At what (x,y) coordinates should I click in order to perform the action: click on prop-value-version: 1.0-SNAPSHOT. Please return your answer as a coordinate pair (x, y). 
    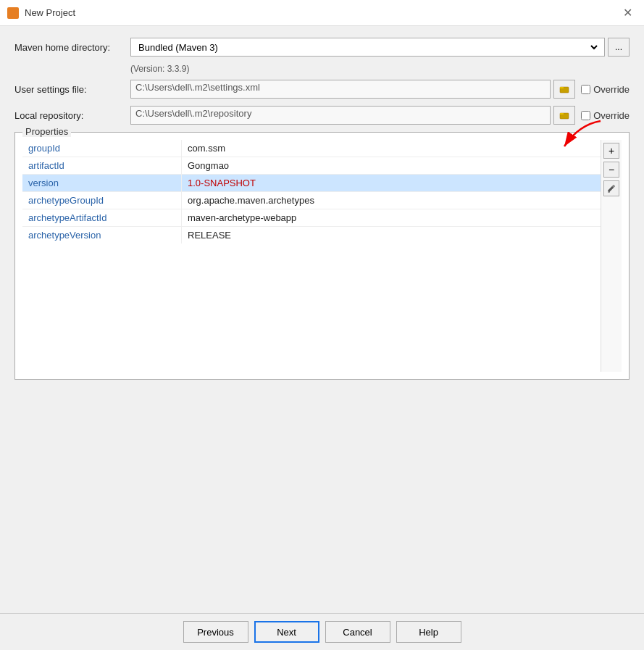
    Looking at the image, I should click on (391, 183).